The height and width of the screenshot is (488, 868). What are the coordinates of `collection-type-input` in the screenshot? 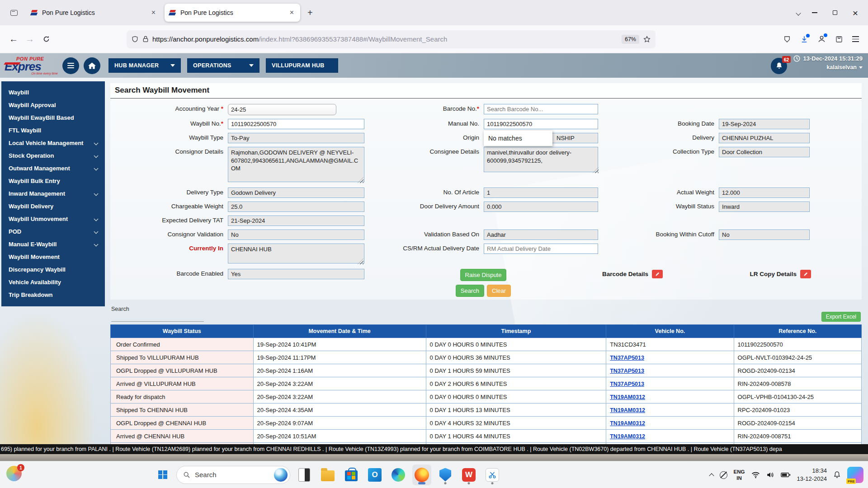 It's located at (764, 152).